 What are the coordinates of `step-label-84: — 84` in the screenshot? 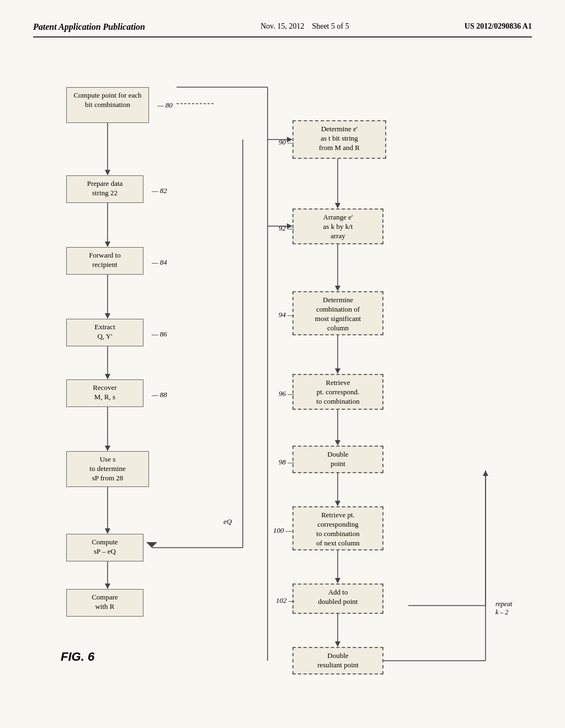 It's located at (159, 263).